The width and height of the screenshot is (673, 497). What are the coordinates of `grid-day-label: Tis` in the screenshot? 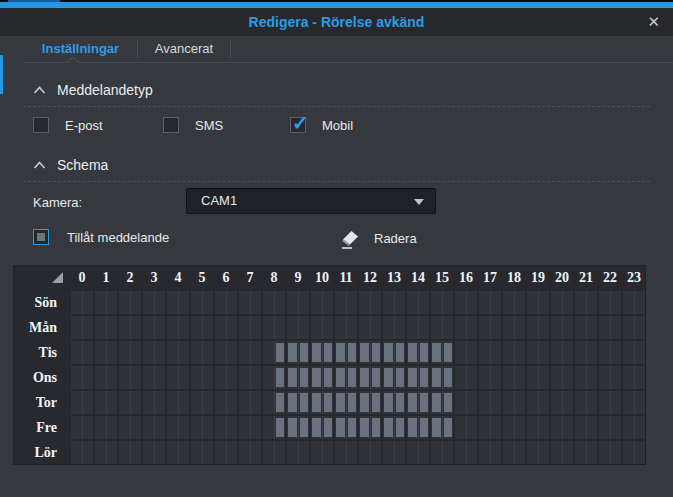 It's located at (42, 352).